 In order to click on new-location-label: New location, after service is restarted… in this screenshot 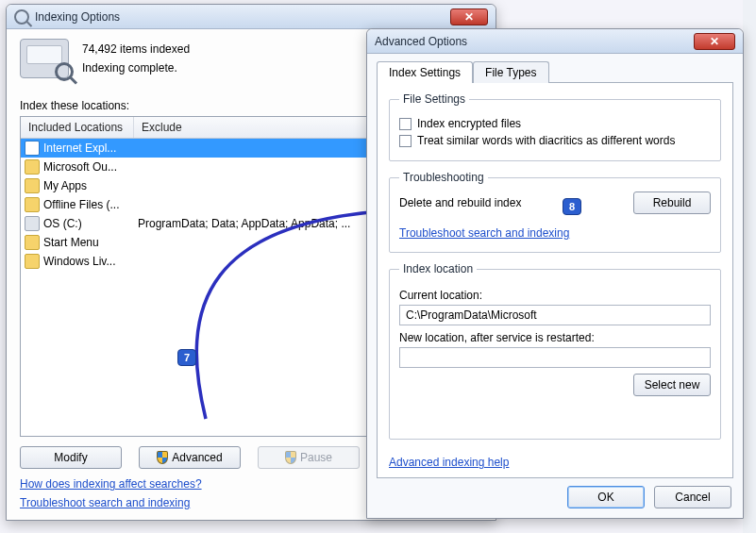, I will do `click(555, 338)`.